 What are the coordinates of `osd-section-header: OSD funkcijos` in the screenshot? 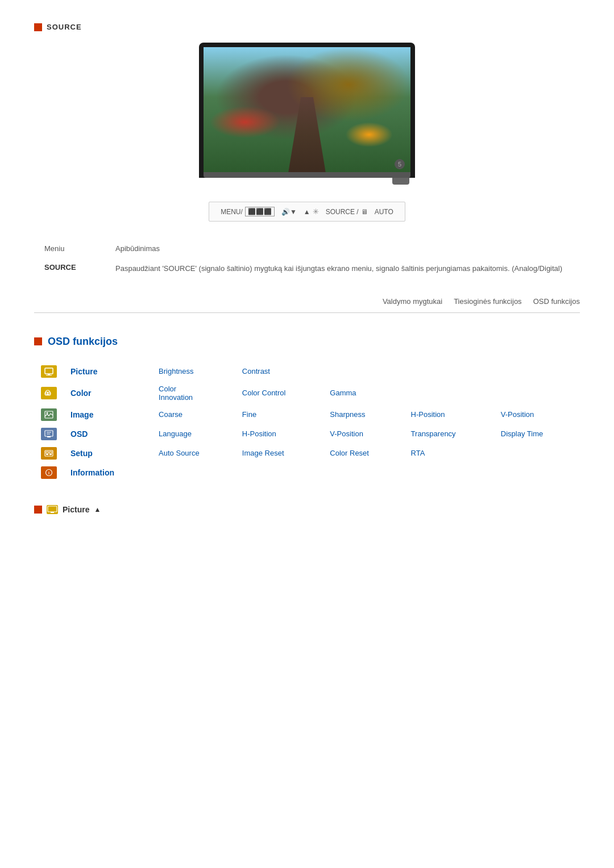 It's located at (307, 342).